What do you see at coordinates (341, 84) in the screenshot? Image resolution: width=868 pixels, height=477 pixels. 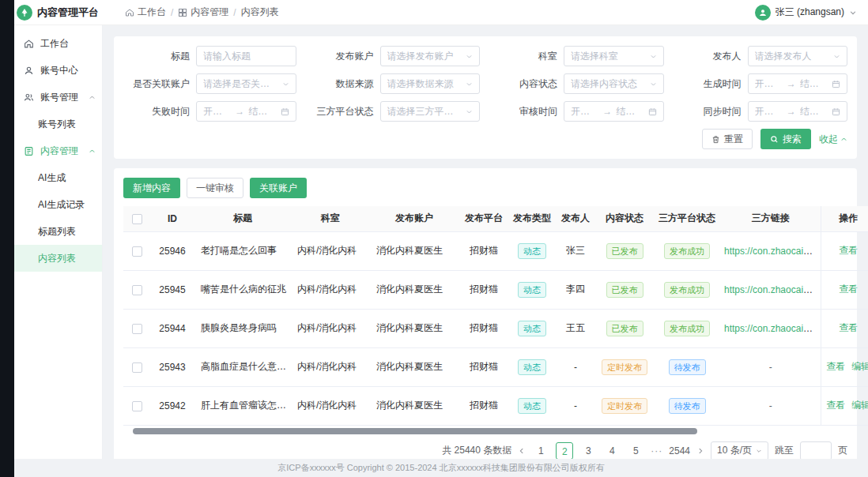 I see `source-label: 数据来源` at bounding box center [341, 84].